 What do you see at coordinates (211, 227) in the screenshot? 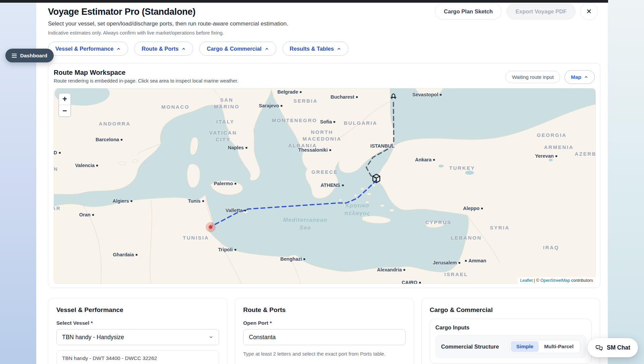
I see `destination-halo` at bounding box center [211, 227].